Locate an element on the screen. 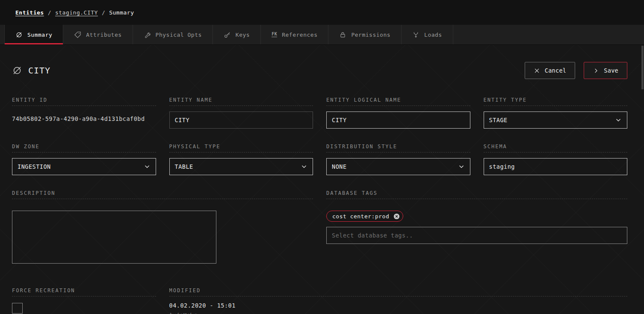  physical-type-value: TABLE is located at coordinates (184, 167).